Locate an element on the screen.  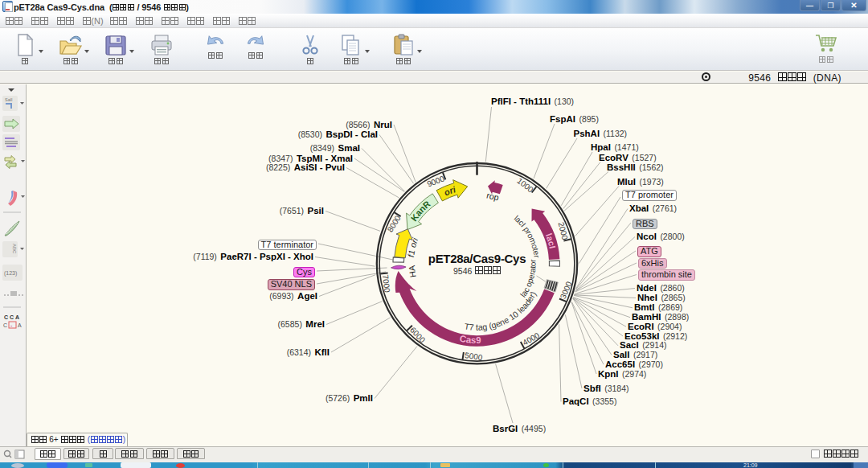
svg-text: SalI is located at coordinates (9, 100).